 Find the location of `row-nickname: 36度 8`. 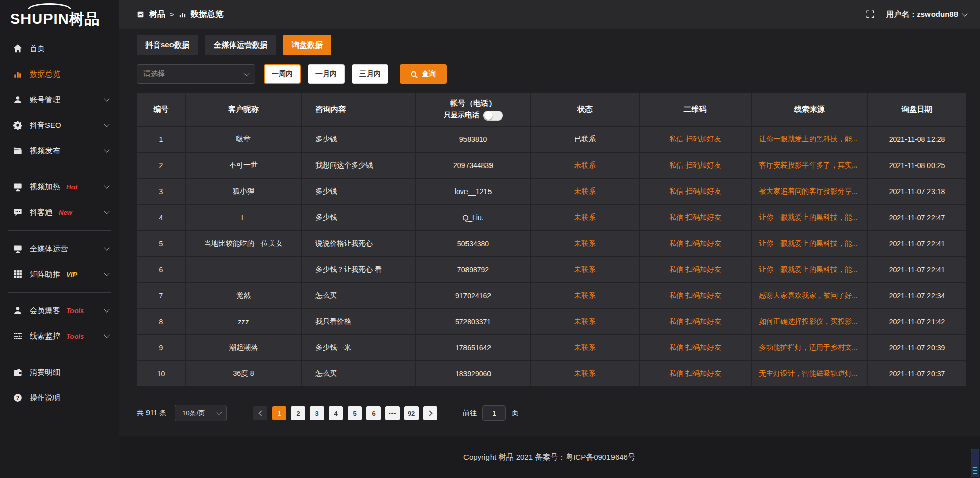

row-nickname: 36度 8 is located at coordinates (243, 374).